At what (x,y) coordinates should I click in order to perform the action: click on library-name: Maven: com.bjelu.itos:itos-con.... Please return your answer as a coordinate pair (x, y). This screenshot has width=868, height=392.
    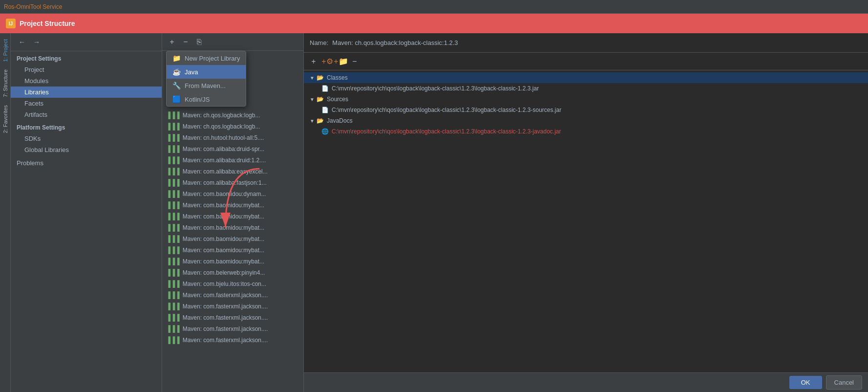
    Looking at the image, I should click on (225, 284).